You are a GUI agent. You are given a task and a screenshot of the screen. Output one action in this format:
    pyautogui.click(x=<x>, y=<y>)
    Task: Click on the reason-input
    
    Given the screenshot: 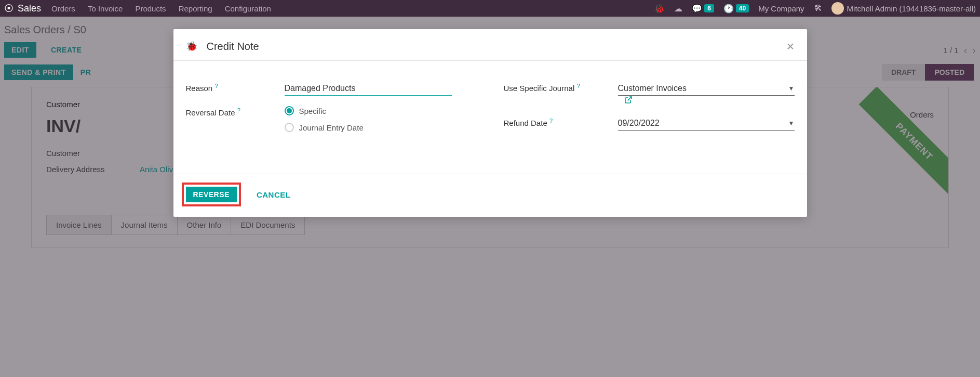 What is the action you would take?
    pyautogui.click(x=368, y=88)
    